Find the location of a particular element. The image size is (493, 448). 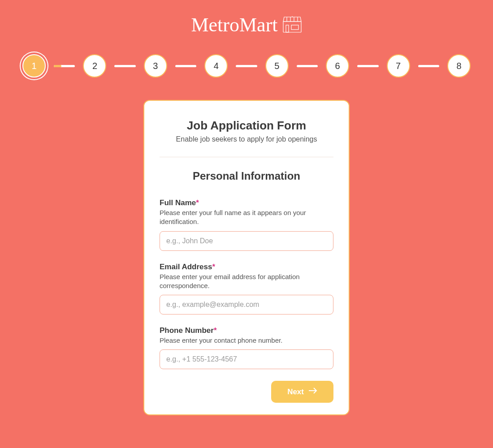

phone-input is located at coordinates (246, 359).